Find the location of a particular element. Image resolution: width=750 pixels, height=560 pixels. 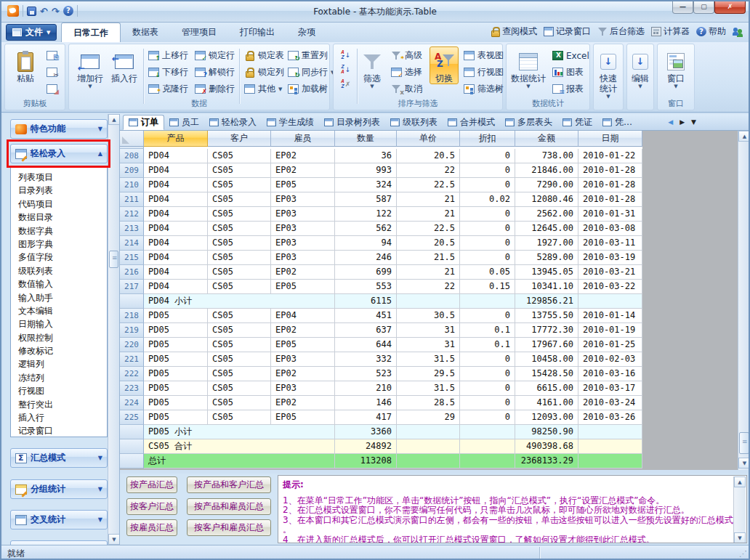

table-cell: 587 is located at coordinates (366, 200).